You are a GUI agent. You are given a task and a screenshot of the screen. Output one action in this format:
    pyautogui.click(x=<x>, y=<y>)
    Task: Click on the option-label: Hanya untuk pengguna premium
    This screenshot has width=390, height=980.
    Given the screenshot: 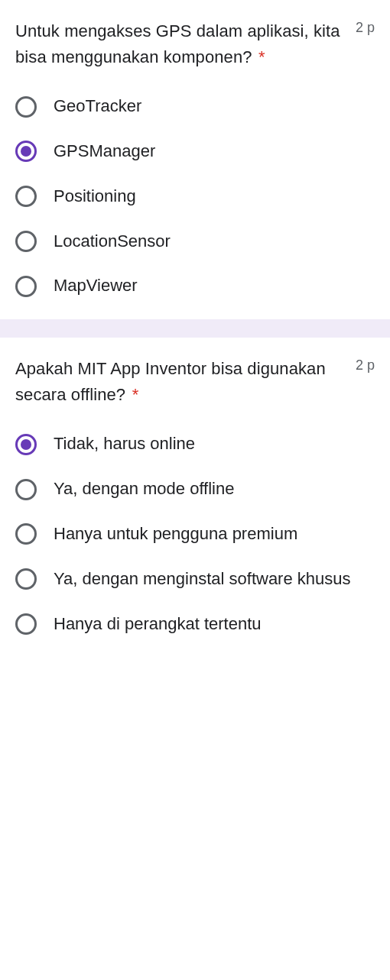 What is the action you would take?
    pyautogui.click(x=176, y=535)
    